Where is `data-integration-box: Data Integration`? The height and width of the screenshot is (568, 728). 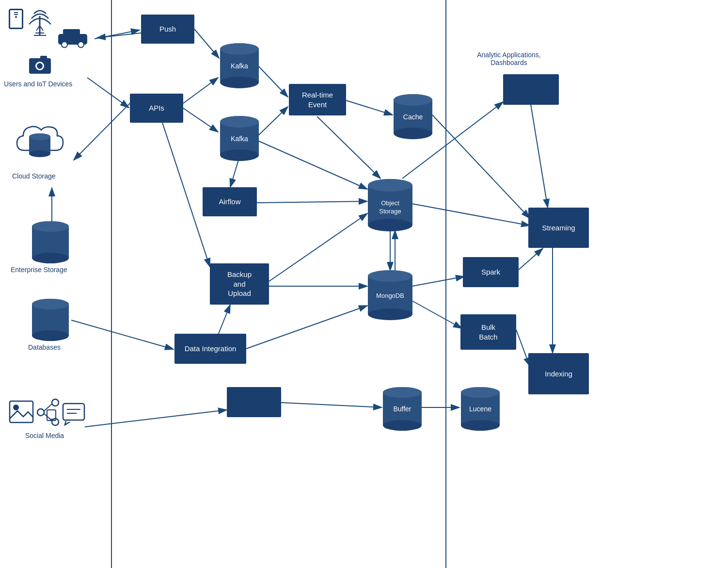 data-integration-box: Data Integration is located at coordinates (210, 349).